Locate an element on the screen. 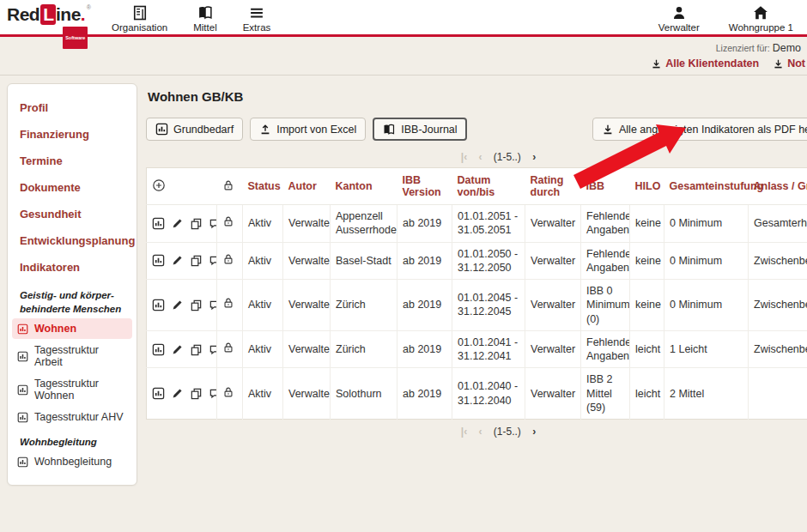 The width and height of the screenshot is (807, 532). column-header-ibb: IBB is located at coordinates (606, 187).